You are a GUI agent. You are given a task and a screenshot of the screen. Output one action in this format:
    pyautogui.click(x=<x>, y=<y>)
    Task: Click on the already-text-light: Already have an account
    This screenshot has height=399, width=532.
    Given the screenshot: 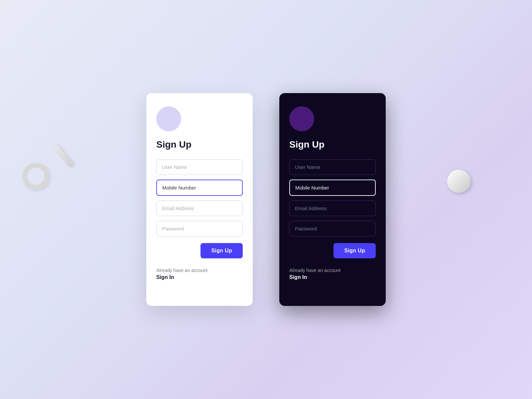 What is the action you would take?
    pyautogui.click(x=182, y=270)
    